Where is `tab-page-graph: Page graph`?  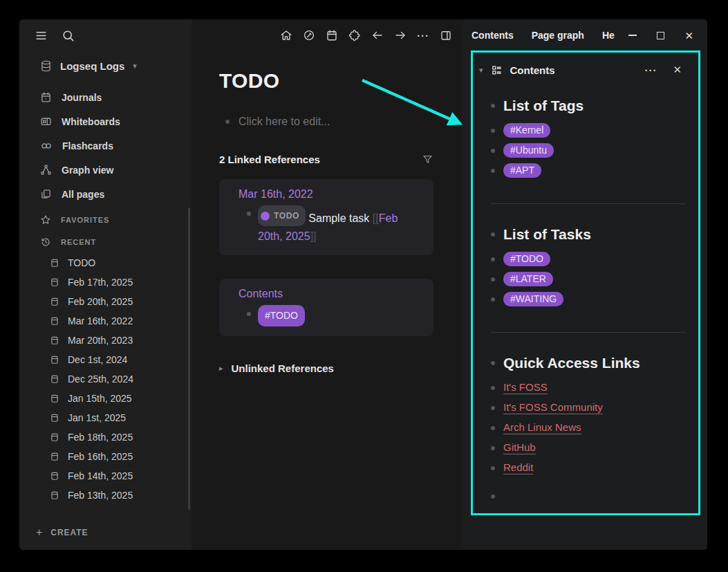
tab-page-graph: Page graph is located at coordinates (558, 35).